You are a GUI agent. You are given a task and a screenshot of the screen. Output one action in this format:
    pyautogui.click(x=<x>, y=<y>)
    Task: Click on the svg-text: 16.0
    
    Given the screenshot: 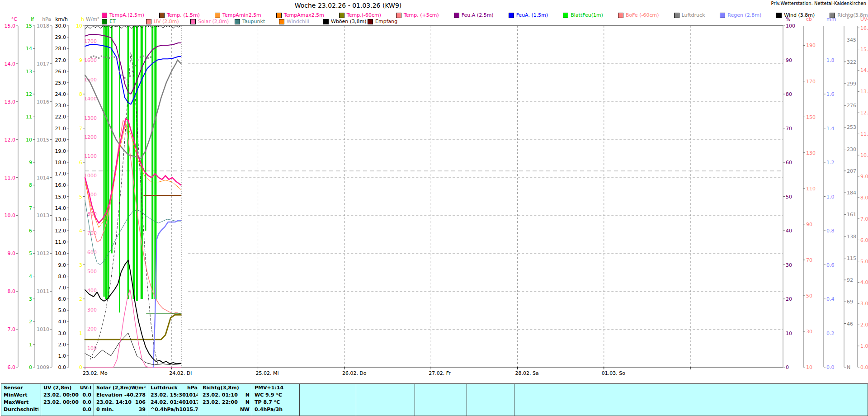 What is the action you would take?
    pyautogui.click(x=61, y=185)
    